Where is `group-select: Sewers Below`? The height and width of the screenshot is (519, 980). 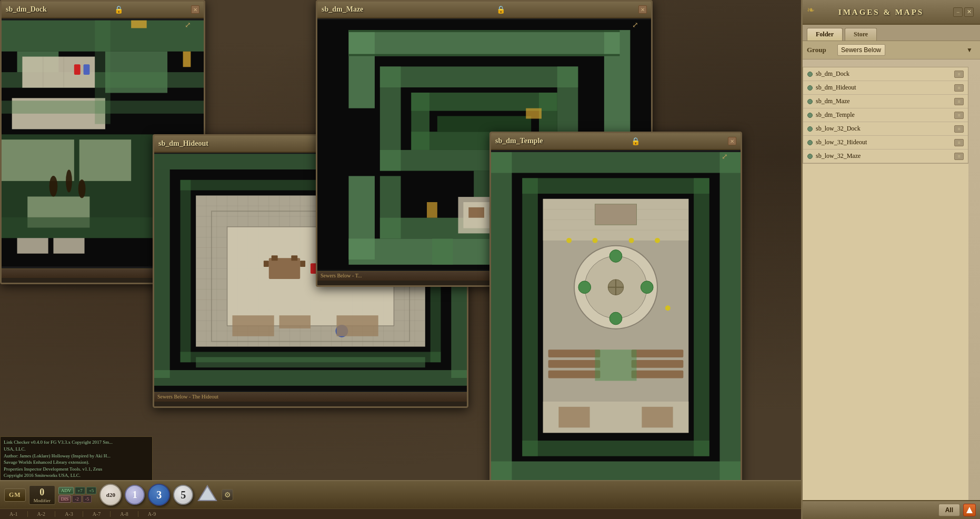 group-select: Sewers Below is located at coordinates (861, 50).